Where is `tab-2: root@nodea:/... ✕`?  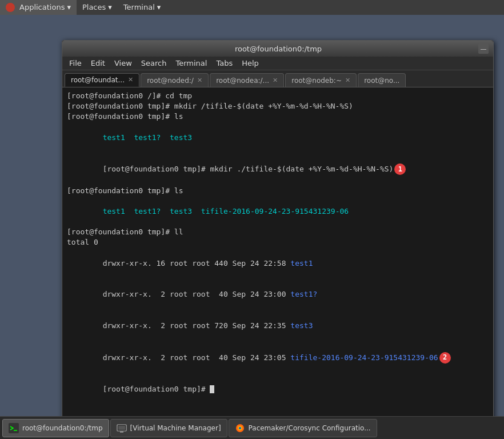
tab-2: root@nodea:/... ✕ is located at coordinates (247, 80).